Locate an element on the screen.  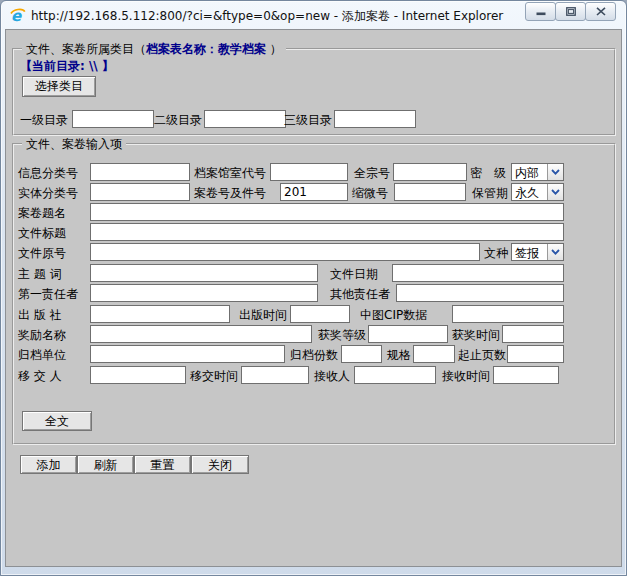
doc-type-value: 签报 is located at coordinates (530, 252).